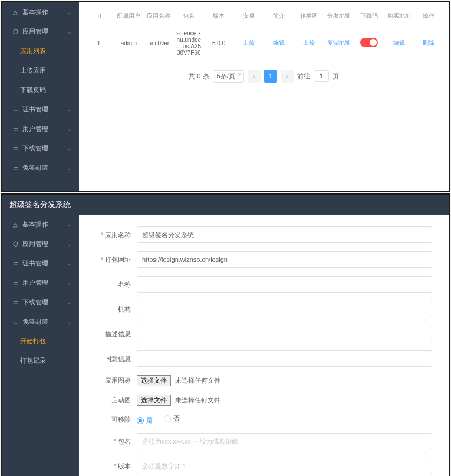 The image size is (451, 476). I want to click on sidebar-item-label: 下载页码, so click(33, 90).